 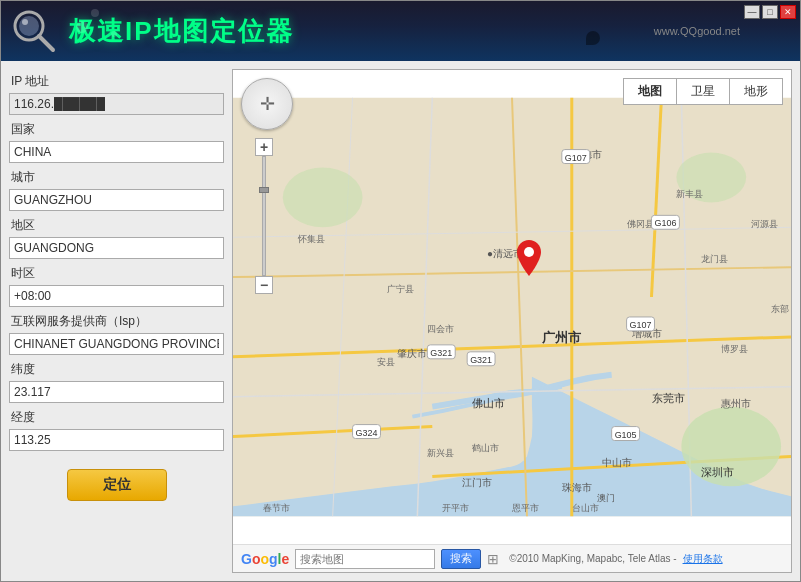 What do you see at coordinates (400, 289) in the screenshot?
I see `svg-text: 广宁县` at bounding box center [400, 289].